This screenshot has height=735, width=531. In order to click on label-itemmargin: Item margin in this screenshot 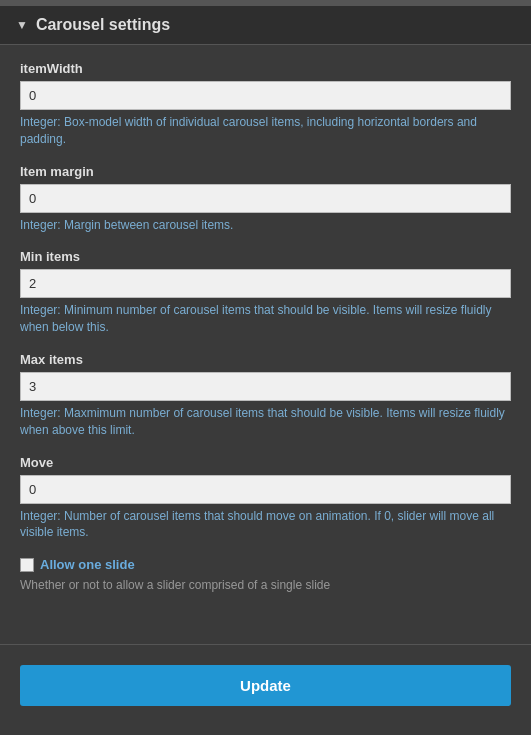, I will do `click(266, 172)`.